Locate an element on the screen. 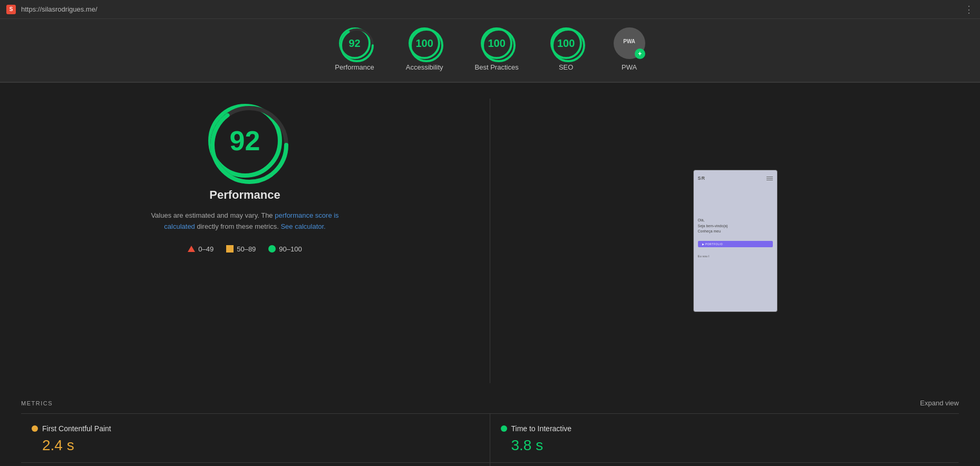 This screenshot has height=466, width=980. legend-triangle-icon is located at coordinates (191, 249).